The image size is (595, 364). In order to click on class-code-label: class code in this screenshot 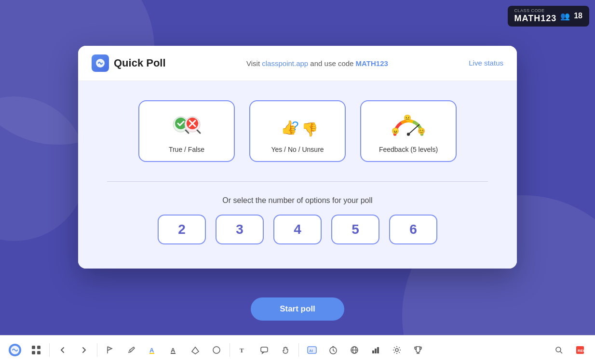, I will do `click(536, 11)`.